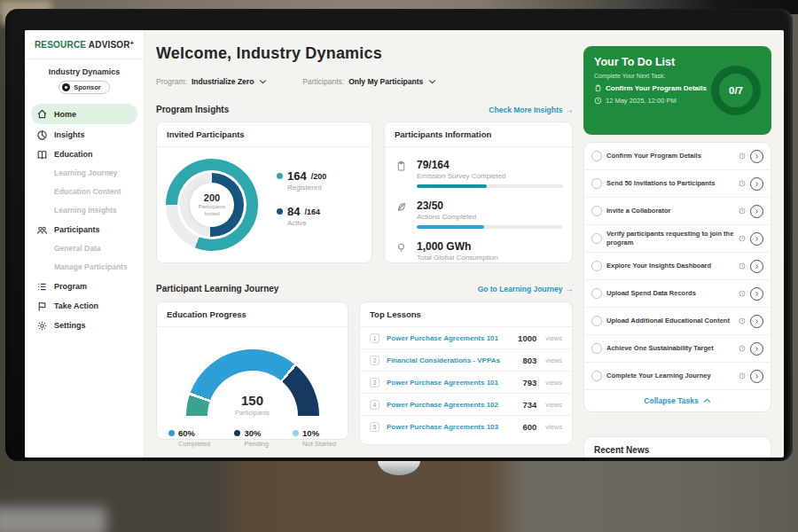 The height and width of the screenshot is (532, 798). What do you see at coordinates (252, 438) in the screenshot?
I see `legend-pending: 30% Pending` at bounding box center [252, 438].